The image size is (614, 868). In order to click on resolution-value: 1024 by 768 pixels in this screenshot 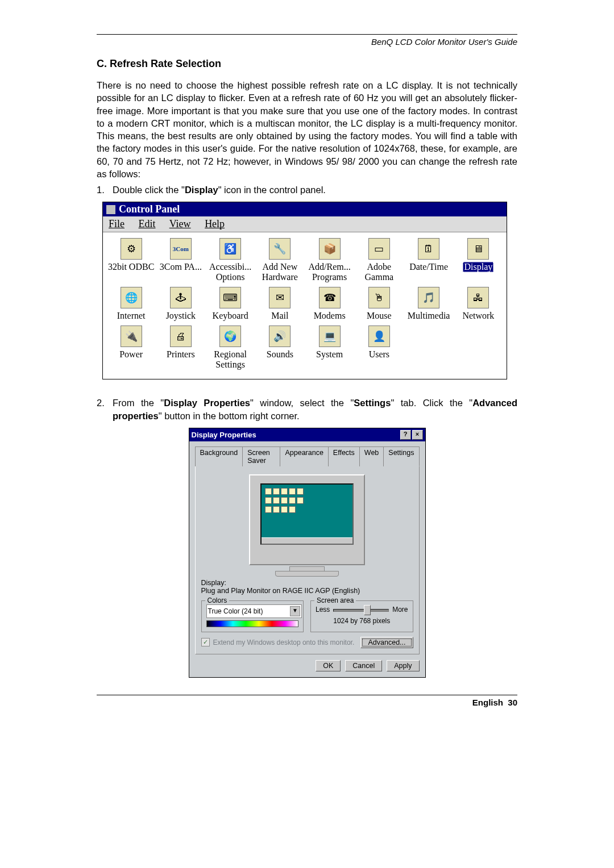, I will do `click(362, 621)`.